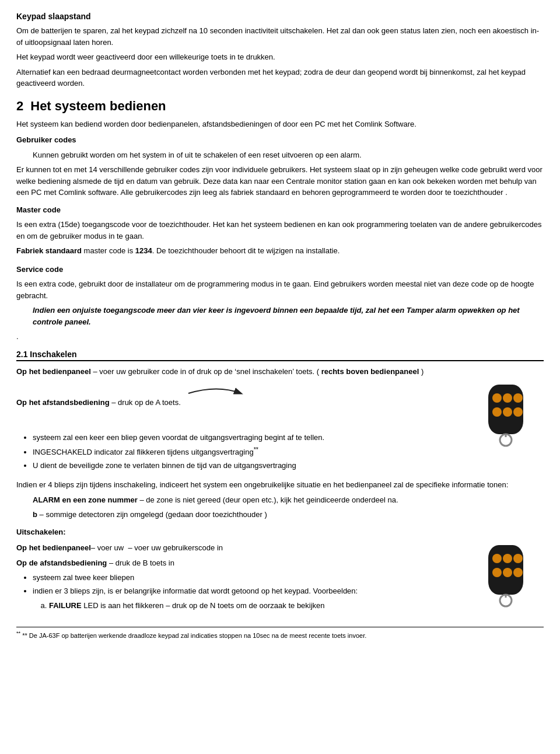 The width and height of the screenshot is (560, 754). Describe the element at coordinates (261, 606) in the screenshot. I see `failure-list: FAILURE LED is aan het flikkeren – druk …` at that location.